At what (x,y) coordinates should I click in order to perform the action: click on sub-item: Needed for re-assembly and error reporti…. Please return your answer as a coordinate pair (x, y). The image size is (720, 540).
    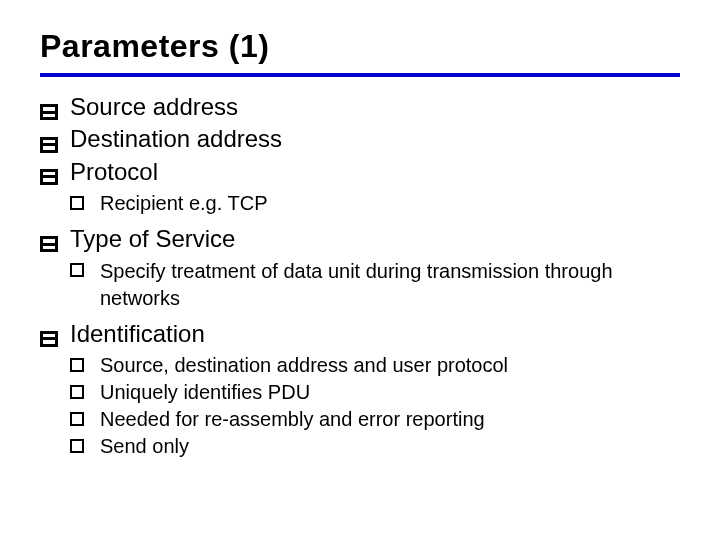
    Looking at the image, I should click on (375, 420).